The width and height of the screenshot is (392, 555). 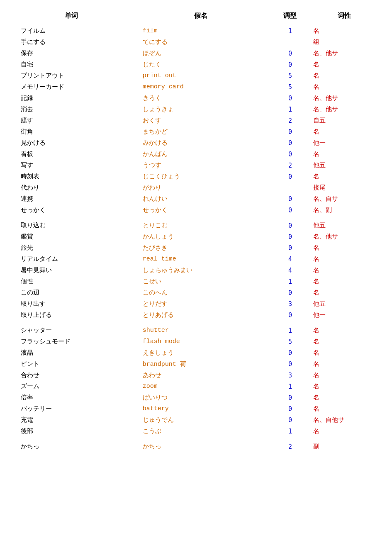 What do you see at coordinates (290, 304) in the screenshot?
I see `tone-cell: 3` at bounding box center [290, 304].